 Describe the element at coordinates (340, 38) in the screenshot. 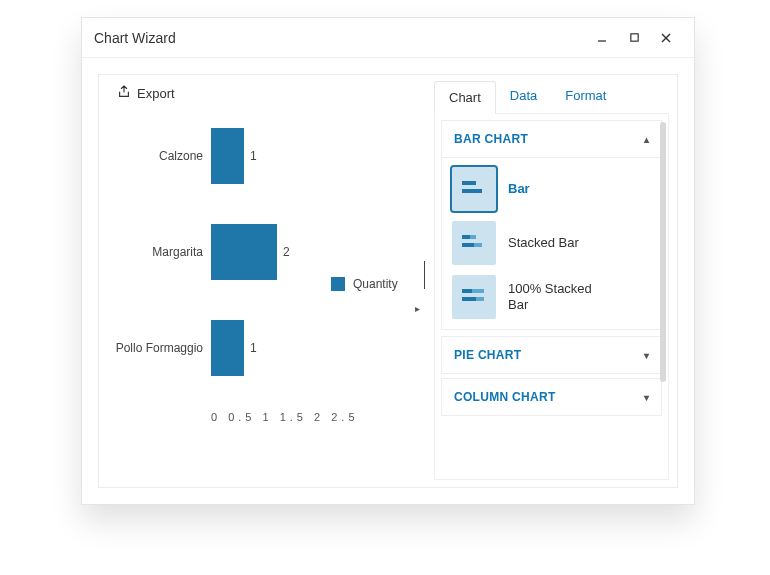

I see `window-title: Chart Wizard` at that location.